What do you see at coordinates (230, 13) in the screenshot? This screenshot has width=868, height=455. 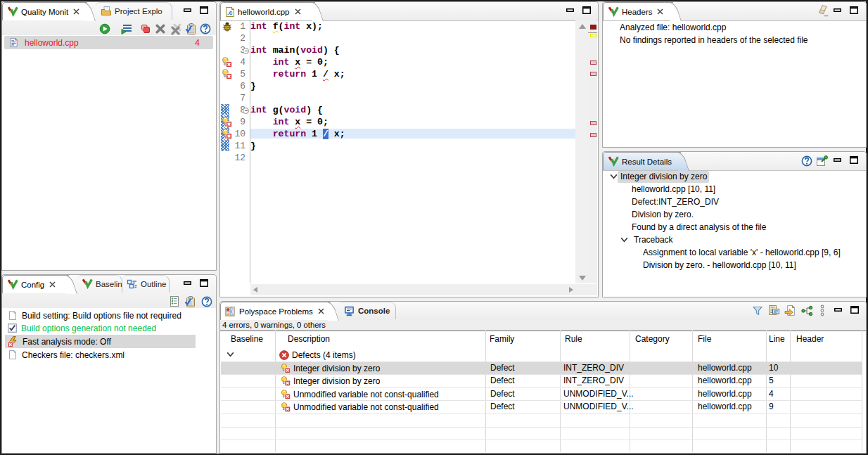 I see `svg-text: .c` at bounding box center [230, 13].